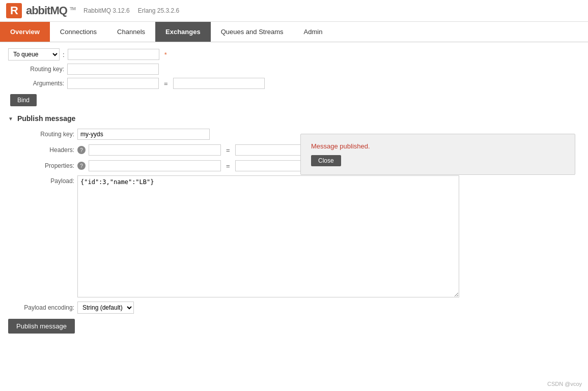  I want to click on version-info: RabbitMQ 3.12.6 Erlang 25.3.2.6, so click(131, 11).